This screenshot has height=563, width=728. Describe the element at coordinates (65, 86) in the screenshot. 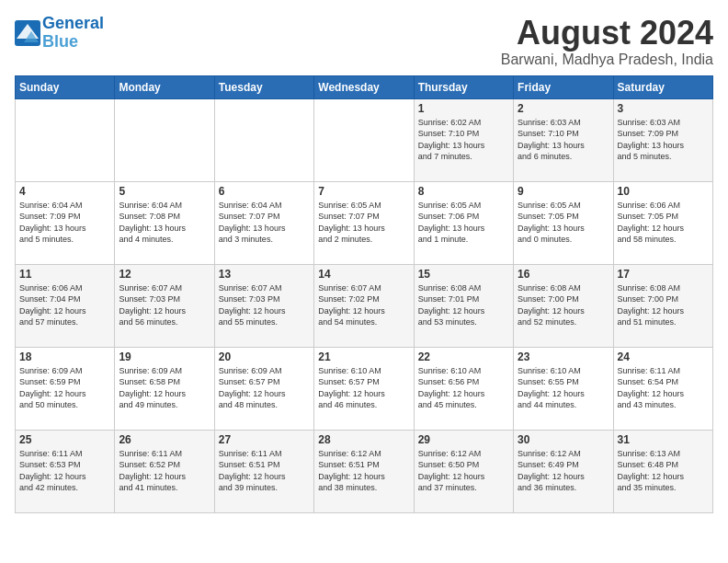

I see `weekday-header-sunday: Sunday` at that location.